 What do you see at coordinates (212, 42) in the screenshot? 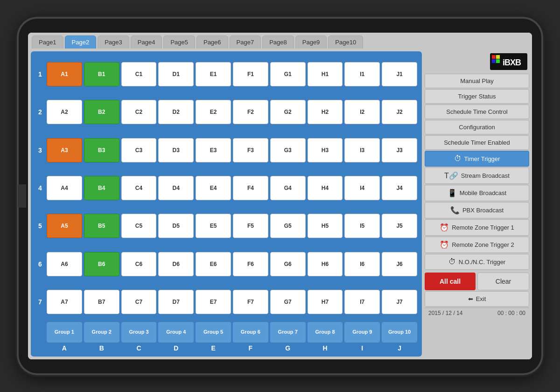
I see `tab-page6: Page6` at bounding box center [212, 42].